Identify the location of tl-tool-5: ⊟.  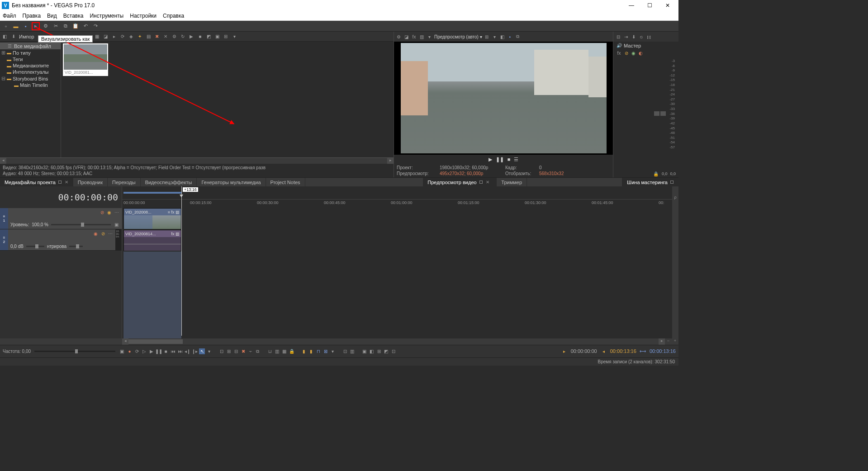
(236, 351).